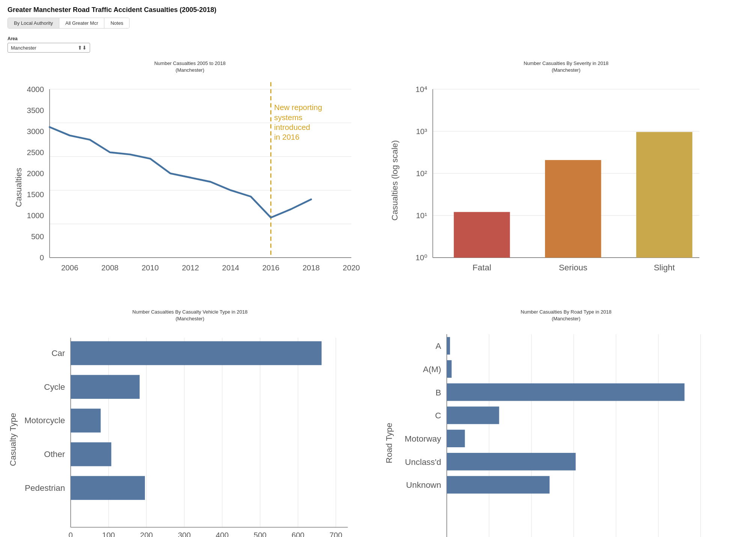  What do you see at coordinates (422, 173) in the screenshot?
I see `svg-text: 10²` at bounding box center [422, 173].